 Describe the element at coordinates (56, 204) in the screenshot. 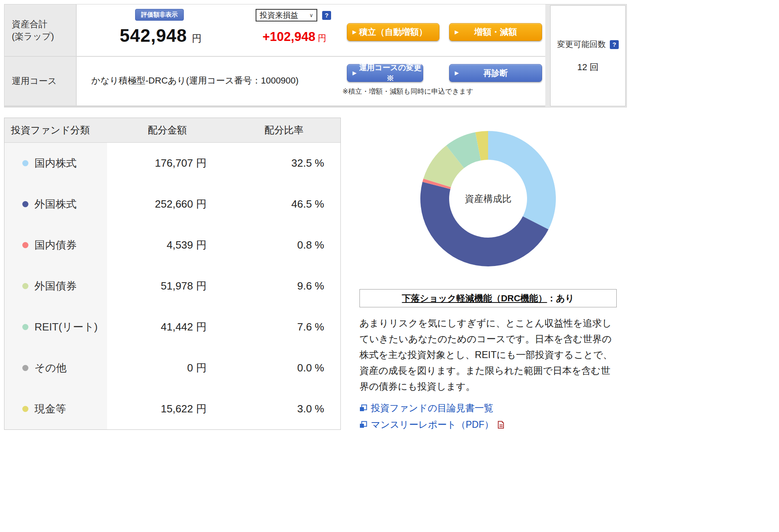

I see `category-label: 外国株式` at that location.